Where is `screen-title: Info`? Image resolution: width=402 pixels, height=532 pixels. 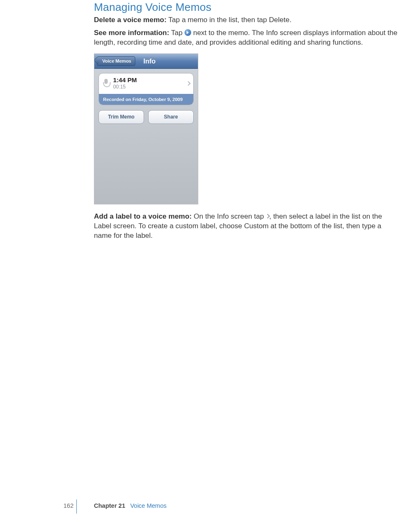 screen-title: Info is located at coordinates (149, 61).